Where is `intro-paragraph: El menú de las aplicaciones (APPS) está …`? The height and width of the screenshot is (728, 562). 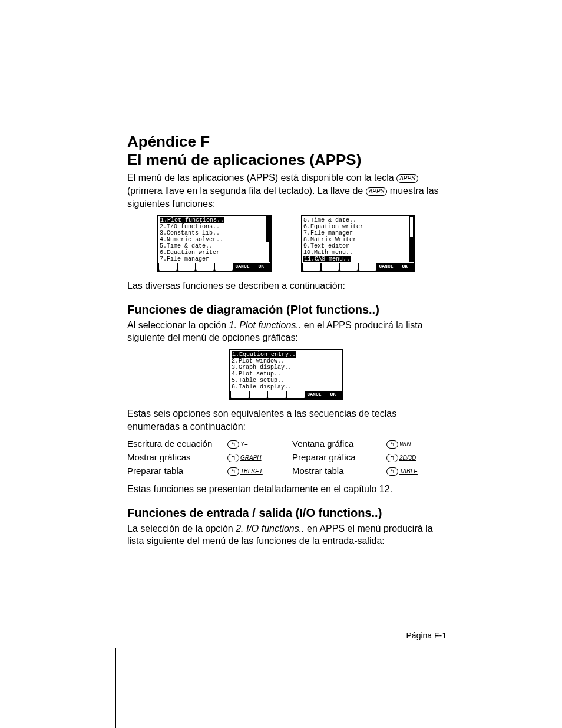
intro-paragraph: El menú de las aplicaciones (APPS) está … is located at coordinates (286, 191).